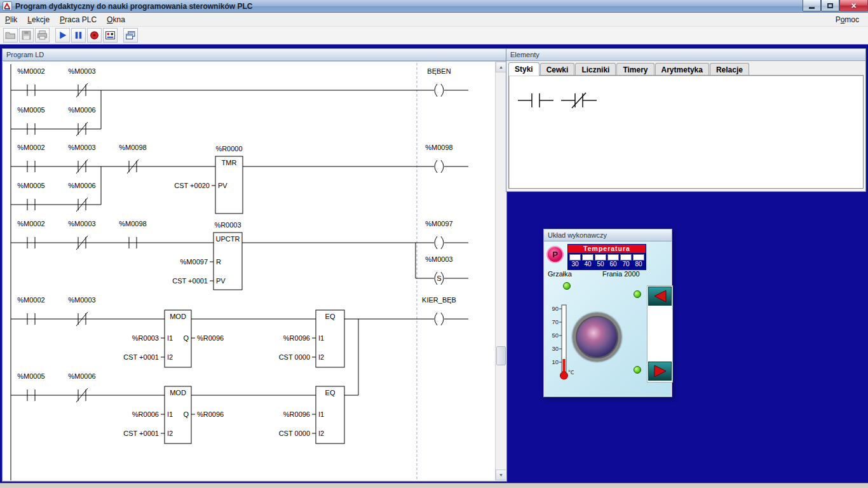 The image size is (868, 488). I want to click on palette-contact-nc, so click(581, 100).